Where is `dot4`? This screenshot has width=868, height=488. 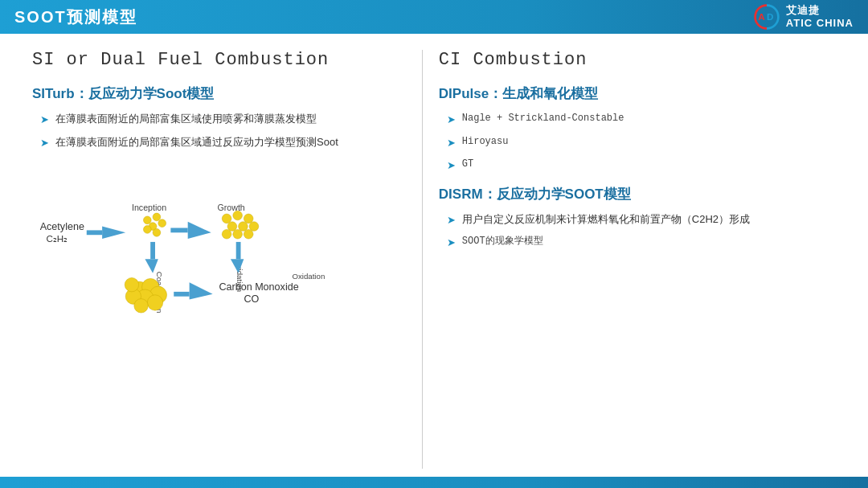 dot4 is located at coordinates (162, 223).